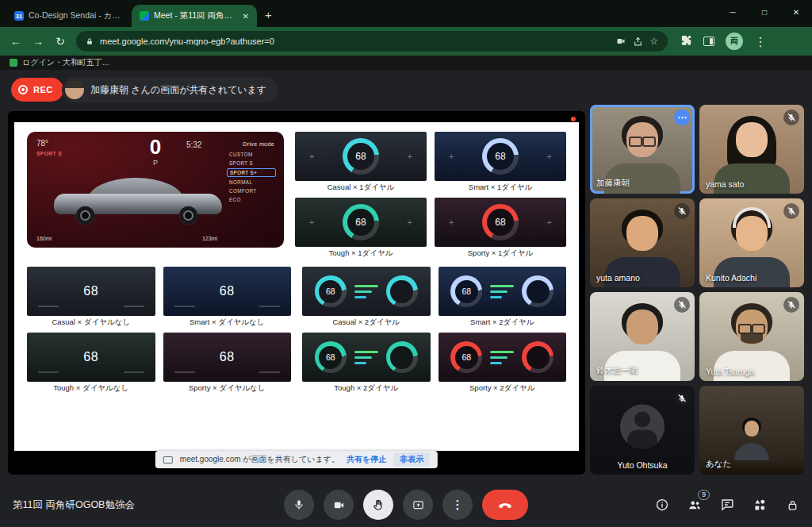 The image size is (812, 527). What do you see at coordinates (792, 505) in the screenshot?
I see `host-controls-lock-icon` at bounding box center [792, 505].